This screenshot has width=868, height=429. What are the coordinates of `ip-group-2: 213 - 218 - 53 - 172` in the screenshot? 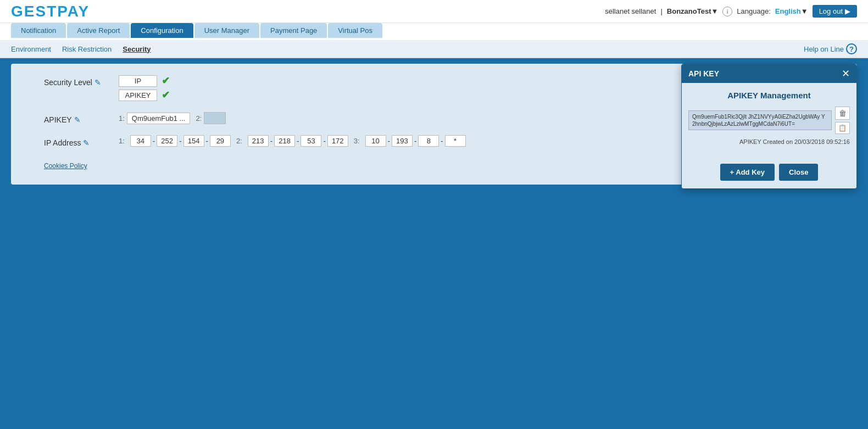 It's located at (298, 141).